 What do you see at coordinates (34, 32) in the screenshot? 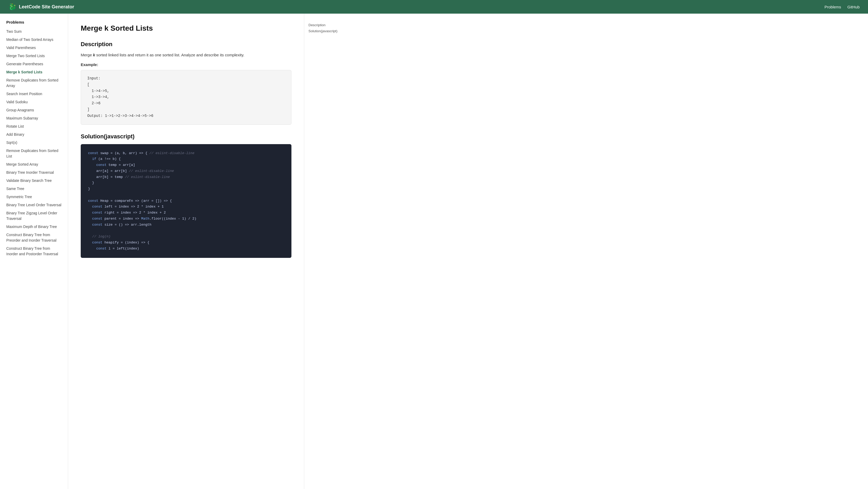
I see `sidebar-item-0: Two Sum` at bounding box center [34, 32].